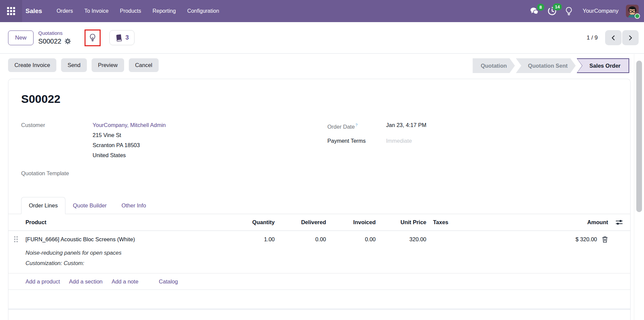 The image size is (644, 320). What do you see at coordinates (119, 38) in the screenshot?
I see `book-icon` at bounding box center [119, 38].